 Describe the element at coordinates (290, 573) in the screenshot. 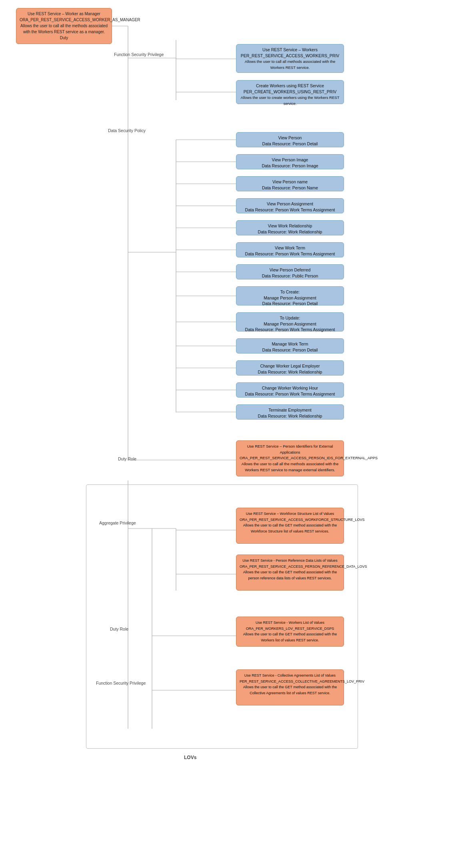

I see `node-o3: Use REST Service - Person Reference Data…` at that location.